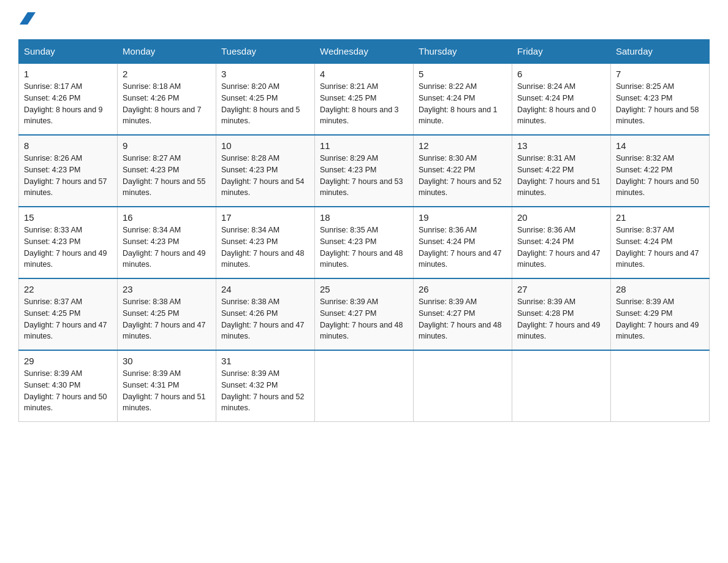 This screenshot has width=728, height=563. Describe the element at coordinates (69, 314) in the screenshot. I see `calendar-cell: 22Sunrise: 8:37 AMSunset: 4:25 PMDayligh…` at that location.